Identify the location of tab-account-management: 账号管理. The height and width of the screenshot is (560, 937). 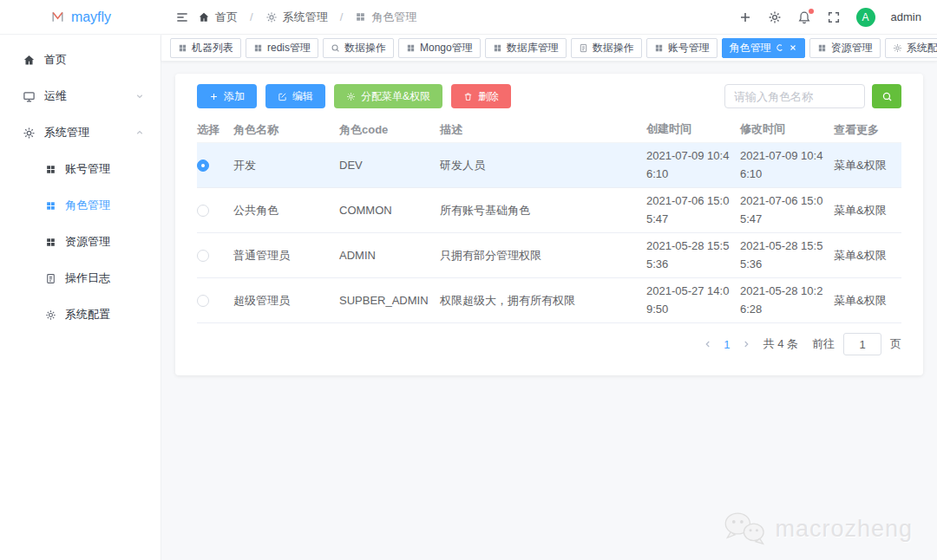
(682, 49).